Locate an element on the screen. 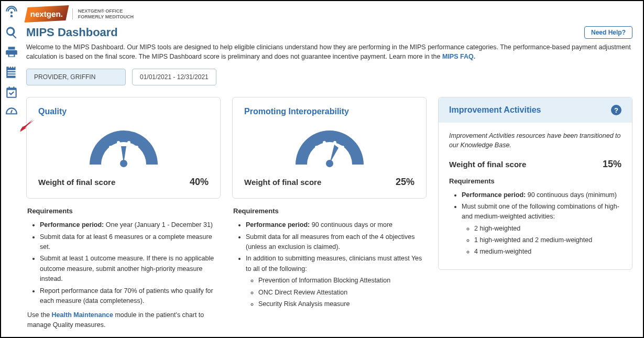 This screenshot has width=644, height=338. quality-weight-value: 40% is located at coordinates (199, 182).